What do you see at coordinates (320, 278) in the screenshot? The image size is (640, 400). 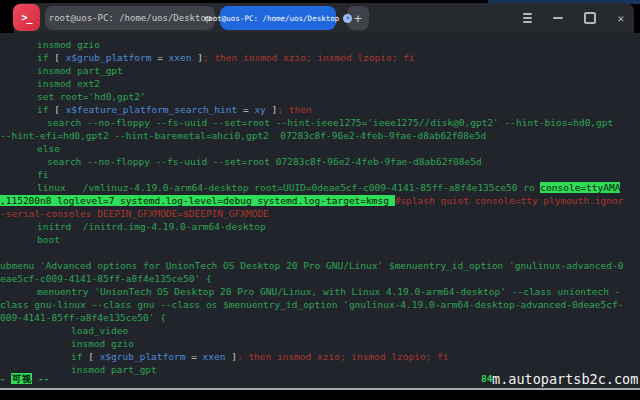 I see `terminal-line: eae5cf-c009-4141-85ff-a8f4e135ce50' {` at bounding box center [320, 278].